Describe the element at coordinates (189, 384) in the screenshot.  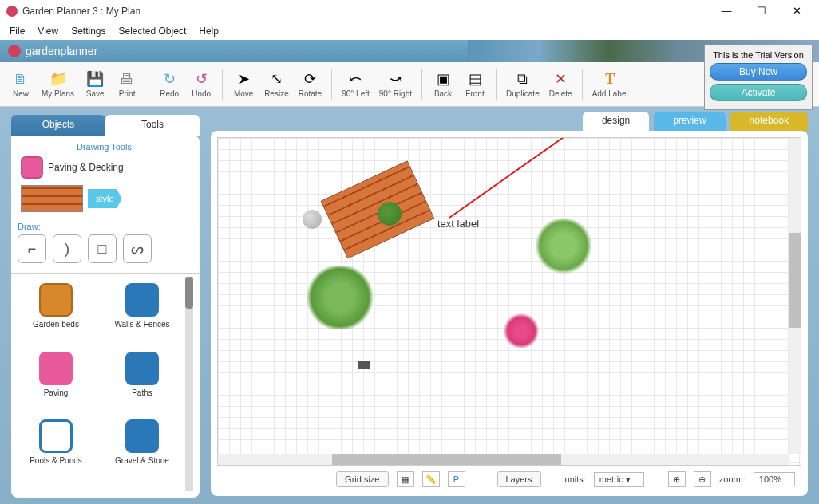
I see `sidebar-scrollbar` at that location.